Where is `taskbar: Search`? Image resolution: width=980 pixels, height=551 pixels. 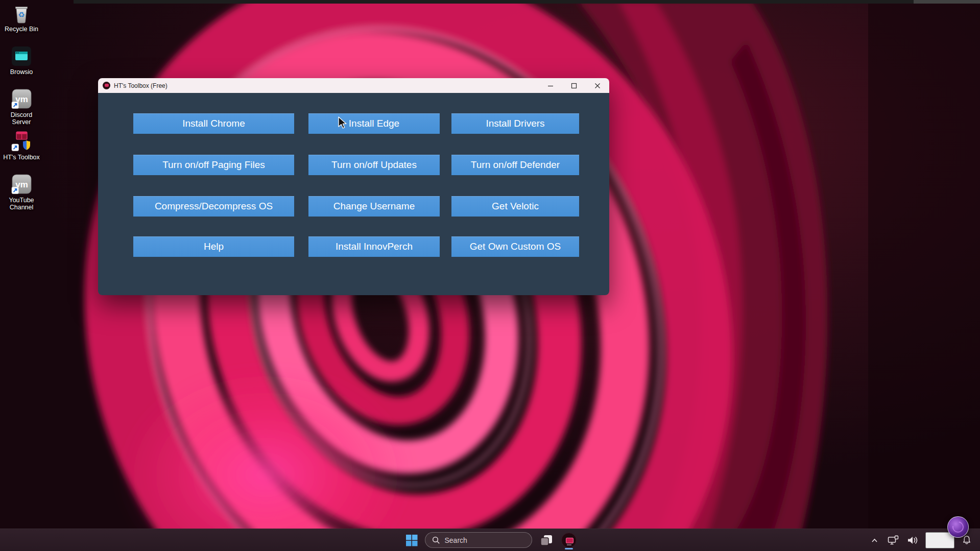 taskbar: Search is located at coordinates (490, 540).